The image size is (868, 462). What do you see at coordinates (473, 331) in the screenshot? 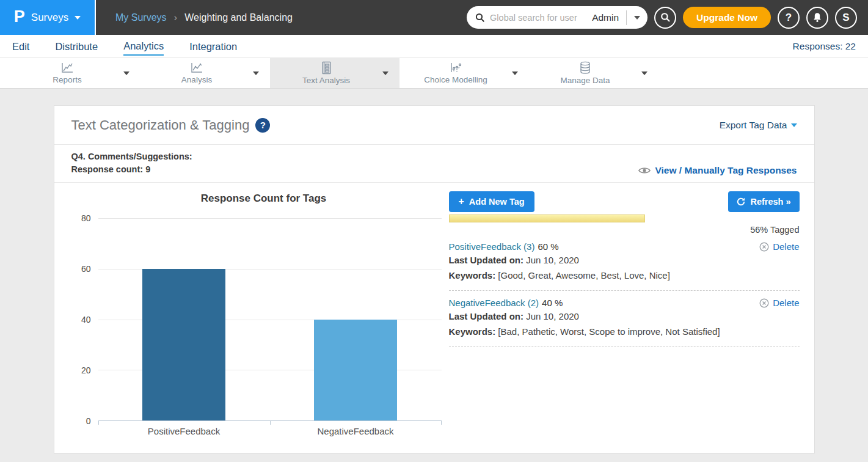
I see `keywords-label: Keywords:` at bounding box center [473, 331].